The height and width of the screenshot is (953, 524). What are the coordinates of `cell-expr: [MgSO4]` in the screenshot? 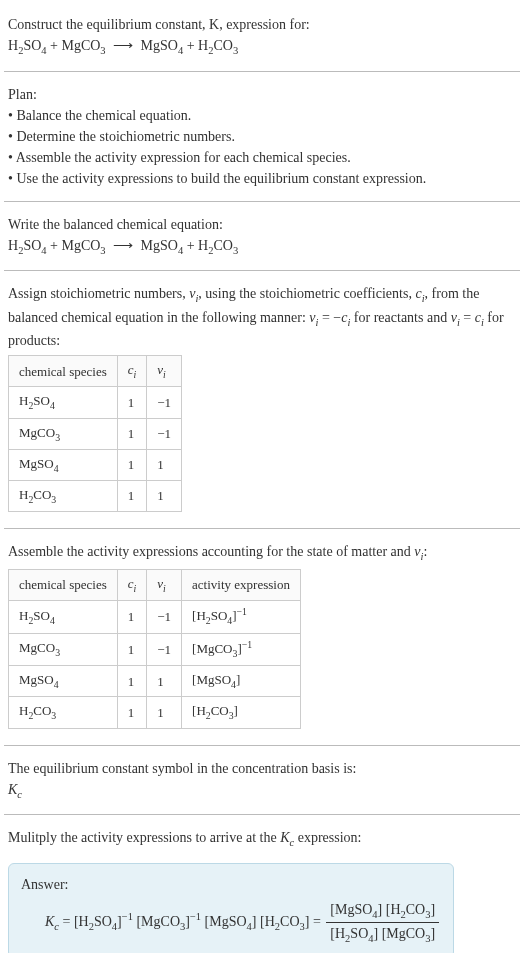 It's located at (242, 682).